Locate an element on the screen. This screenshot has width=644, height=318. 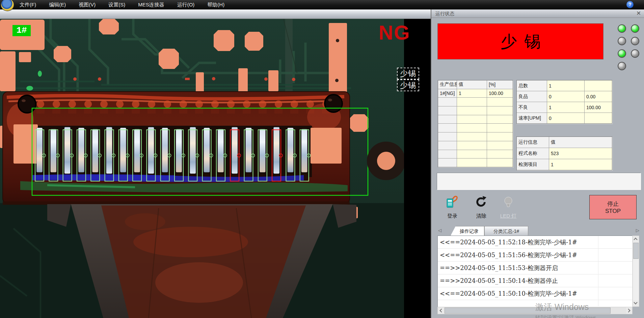
log-tabs-left-arrow-icon: ◁ is located at coordinates (440, 230).